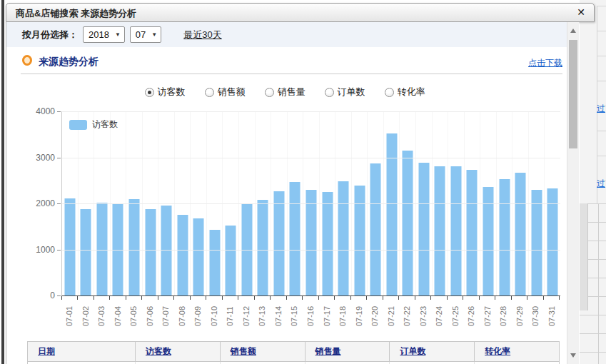 The image size is (606, 364). Describe the element at coordinates (146, 34) in the screenshot. I see `month-select: 07 ▼` at that location.